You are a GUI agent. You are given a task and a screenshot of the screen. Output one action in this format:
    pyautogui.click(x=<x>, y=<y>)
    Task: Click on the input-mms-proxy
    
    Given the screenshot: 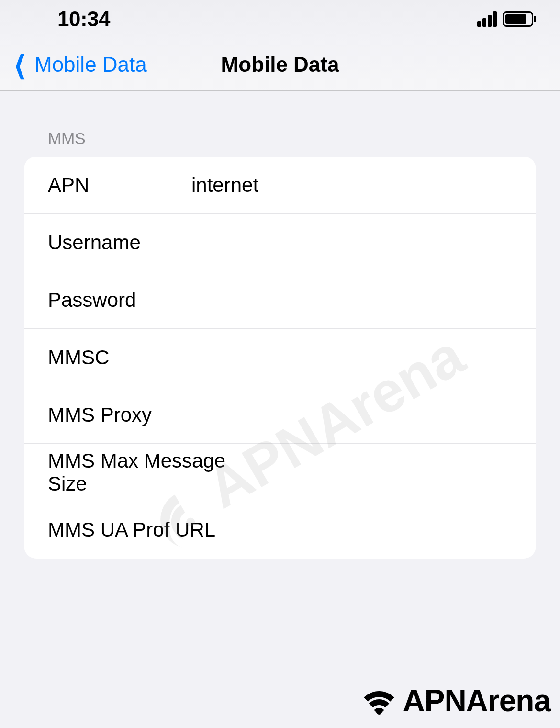 What is the action you would take?
    pyautogui.click(x=364, y=415)
    